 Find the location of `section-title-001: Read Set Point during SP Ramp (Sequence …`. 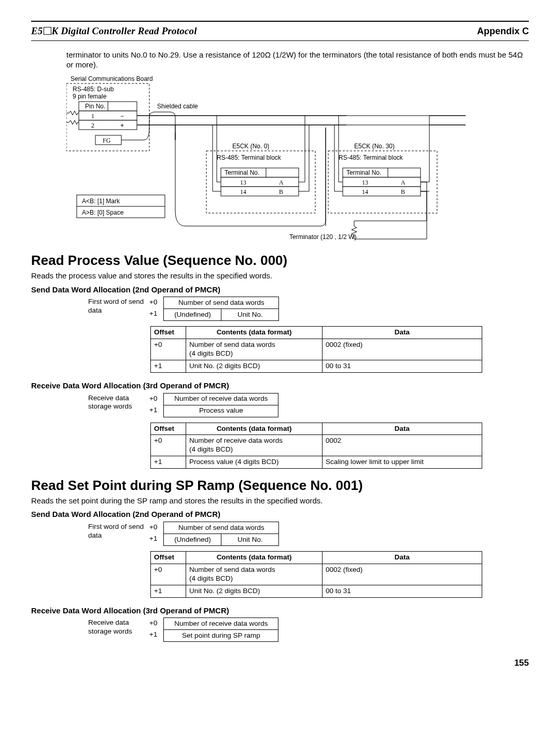

section-title-001: Read Set Point during SP Ramp (Sequence … is located at coordinates (280, 485).